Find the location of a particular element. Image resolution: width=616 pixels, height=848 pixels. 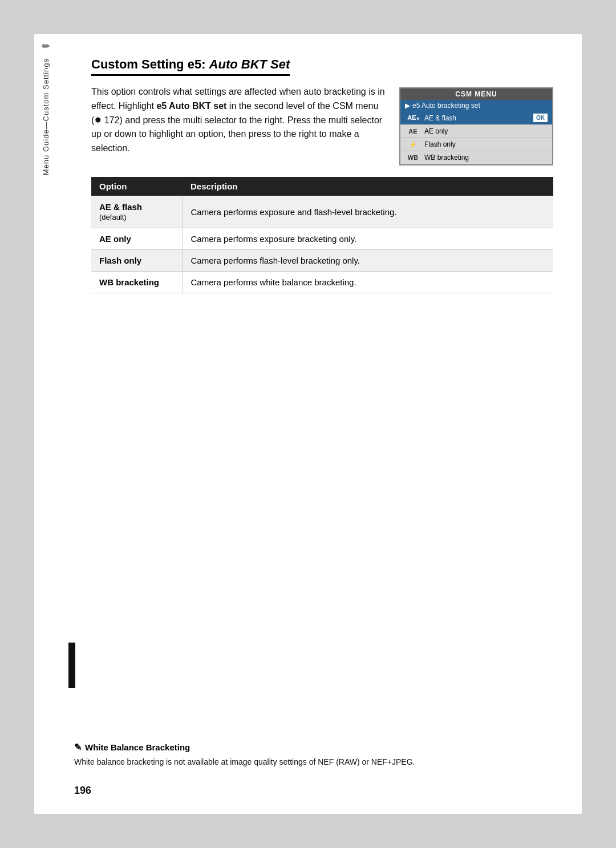

camera-menu: CSM MENU ▶ e5 Auto bracketing set AE₄ AE… is located at coordinates (476, 127).